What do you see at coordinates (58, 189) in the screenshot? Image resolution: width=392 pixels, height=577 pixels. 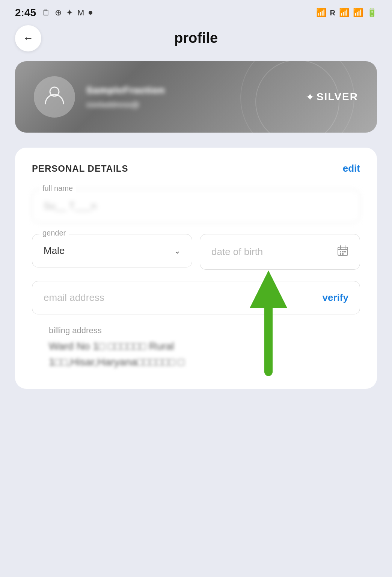 I see `full-name-label: full name` at bounding box center [58, 189].